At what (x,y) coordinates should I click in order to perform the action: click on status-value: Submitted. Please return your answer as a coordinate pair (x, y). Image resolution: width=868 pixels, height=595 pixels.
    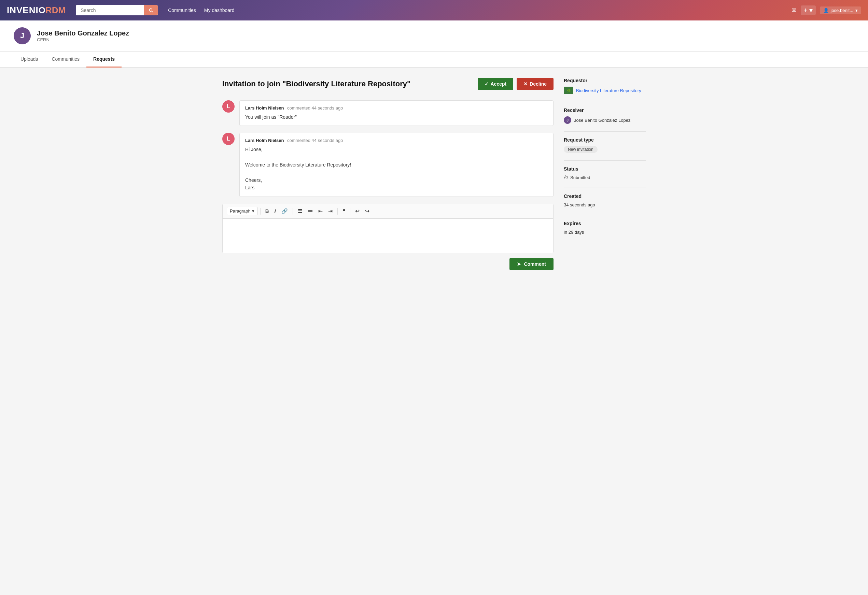
    Looking at the image, I should click on (580, 178).